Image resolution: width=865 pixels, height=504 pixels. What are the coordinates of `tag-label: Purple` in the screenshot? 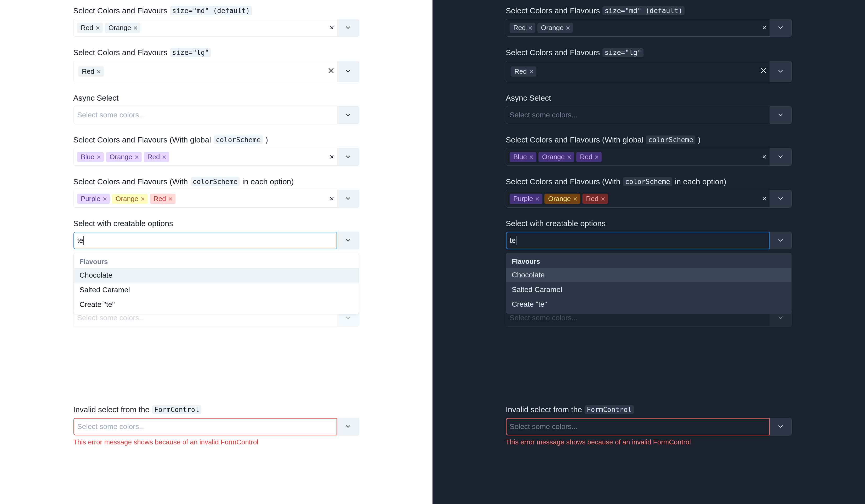 It's located at (523, 199).